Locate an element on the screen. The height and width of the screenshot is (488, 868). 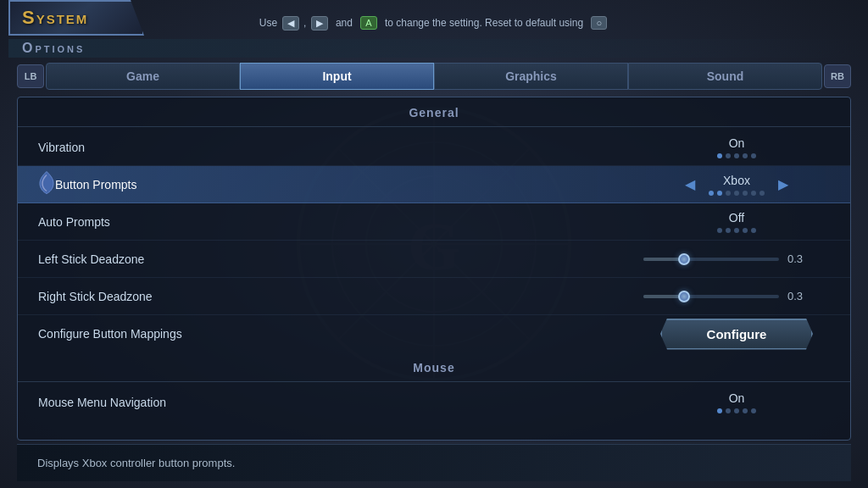
row-ornament-icon is located at coordinates (47, 185).